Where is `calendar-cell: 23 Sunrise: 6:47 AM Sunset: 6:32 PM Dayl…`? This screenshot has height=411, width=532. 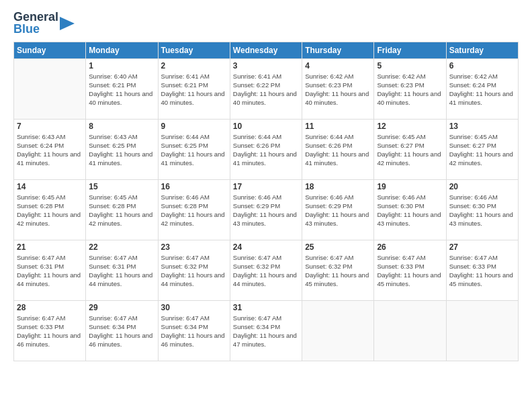
calendar-cell: 23 Sunrise: 6:47 AM Sunset: 6:32 PM Dayl… is located at coordinates (193, 270).